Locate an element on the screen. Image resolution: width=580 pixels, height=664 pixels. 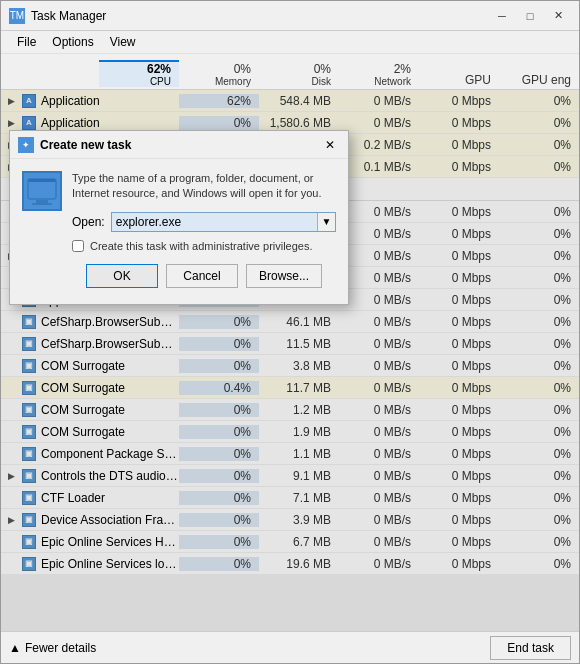
taskmanager-icon: TM is located at coordinates (17, 16).